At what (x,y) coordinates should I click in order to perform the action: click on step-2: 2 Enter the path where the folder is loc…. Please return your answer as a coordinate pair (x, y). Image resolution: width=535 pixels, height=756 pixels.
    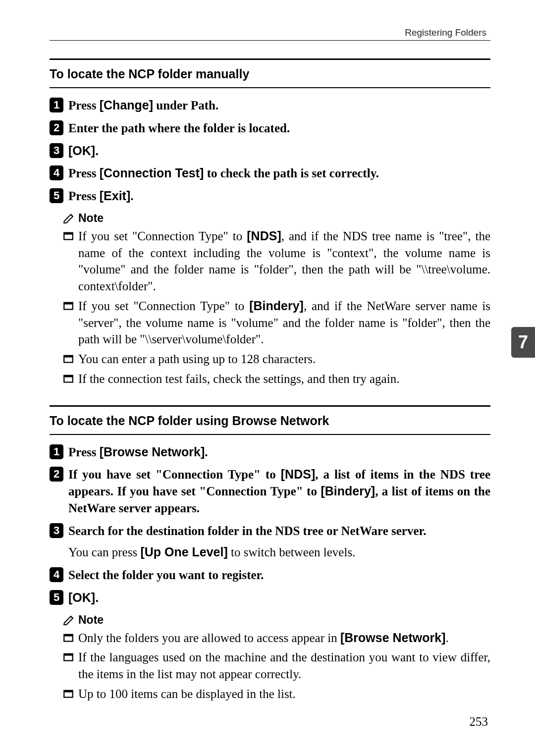
    Looking at the image, I should click on (270, 128).